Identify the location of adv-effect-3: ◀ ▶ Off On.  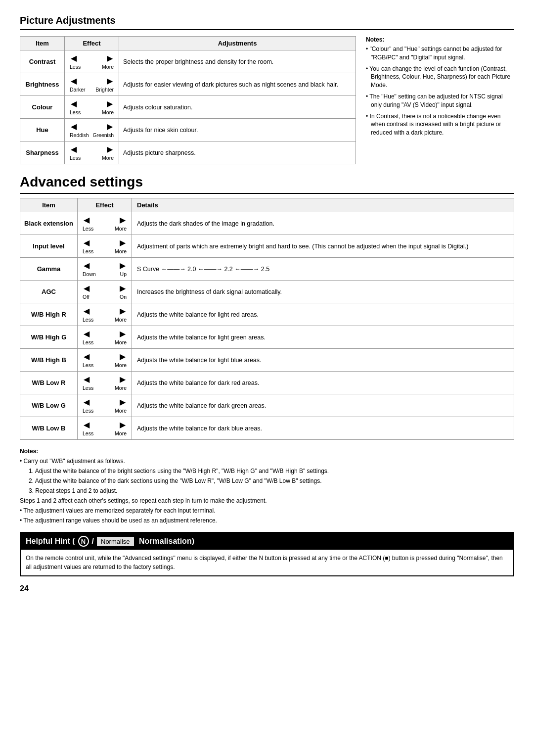
(105, 292).